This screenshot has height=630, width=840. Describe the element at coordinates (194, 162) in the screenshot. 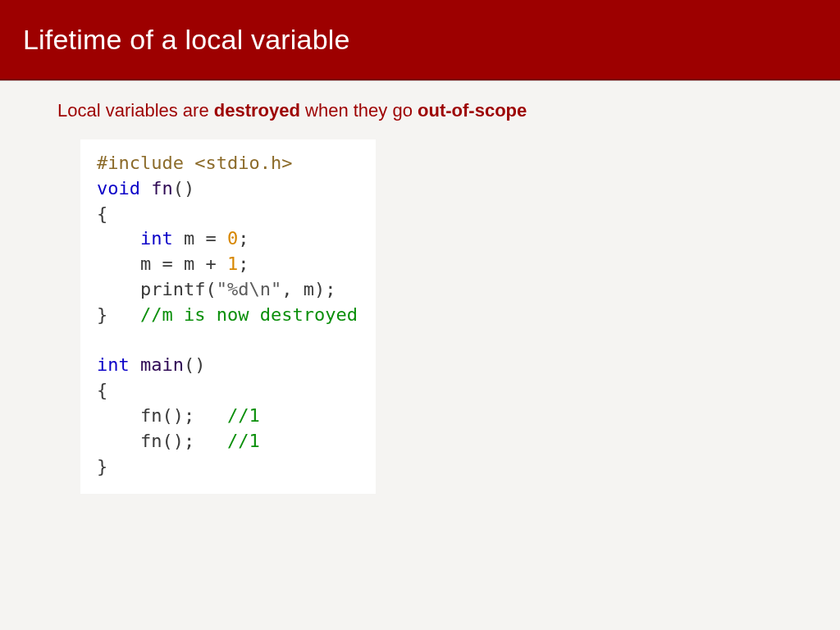

I see `code-include-directive: #include <stdio.h>` at that location.